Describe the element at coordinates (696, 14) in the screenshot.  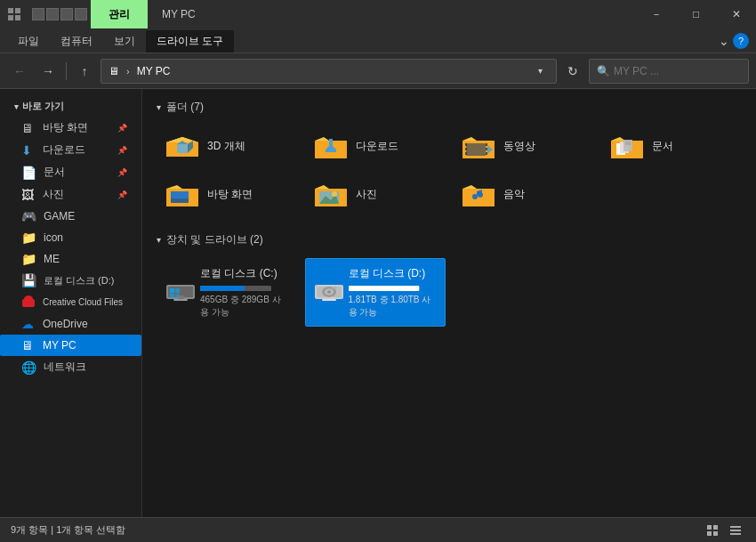
I see `maximize-button: □` at that location.